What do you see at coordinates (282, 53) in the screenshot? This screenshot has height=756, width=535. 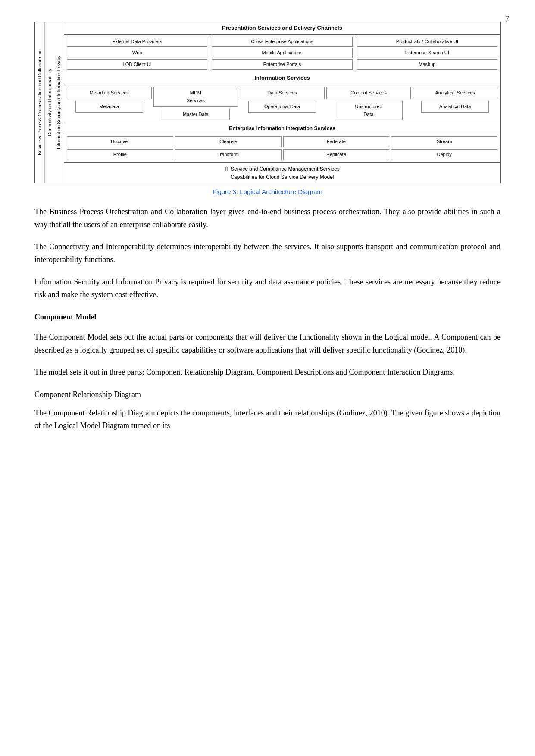 I see `presentation-rows: External Data Providers Cross-Enterprise…` at bounding box center [282, 53].